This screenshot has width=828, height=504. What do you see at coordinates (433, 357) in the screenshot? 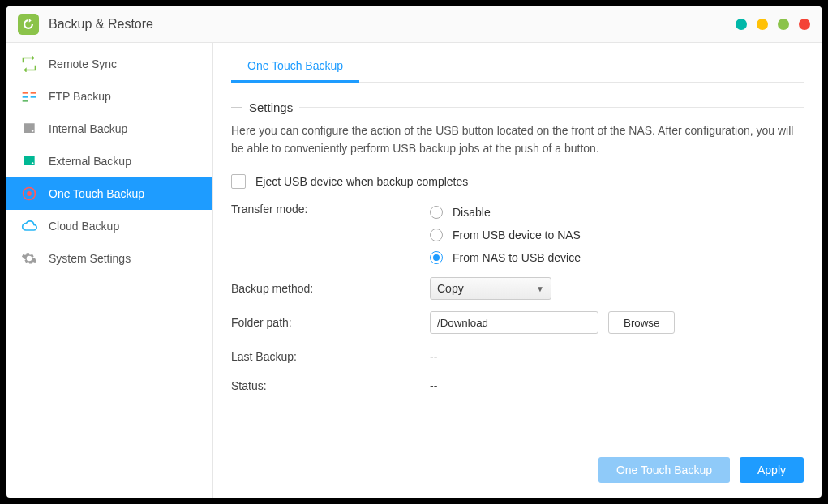
I see `last-backup-value: --` at bounding box center [433, 357].